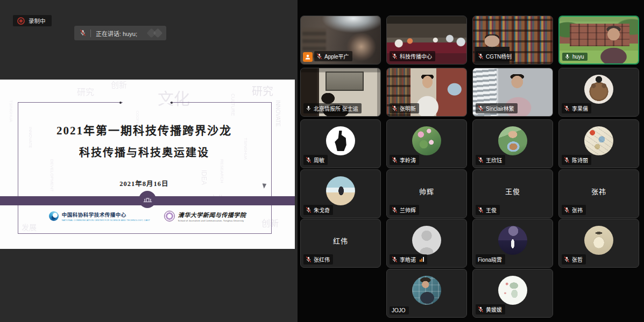  Describe the element at coordinates (427, 40) in the screenshot. I see `participant-tile: 科技传播中心` at that location.